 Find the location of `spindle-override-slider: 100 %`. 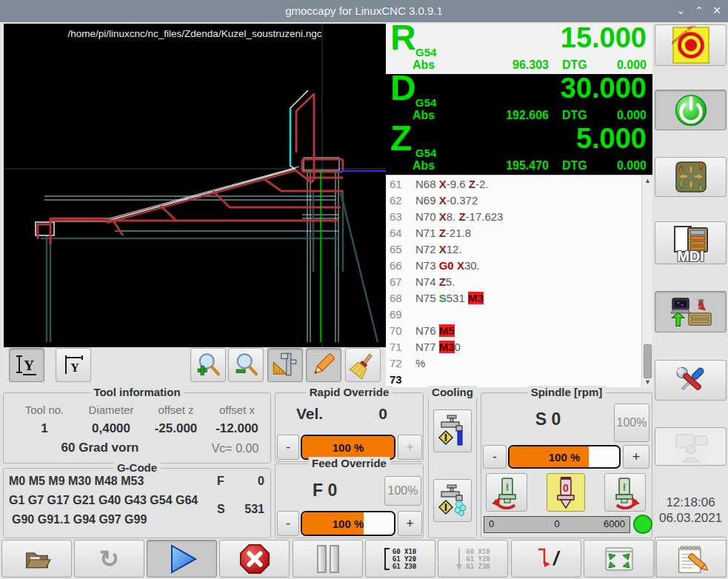

spindle-override-slider: 100 % is located at coordinates (564, 457).